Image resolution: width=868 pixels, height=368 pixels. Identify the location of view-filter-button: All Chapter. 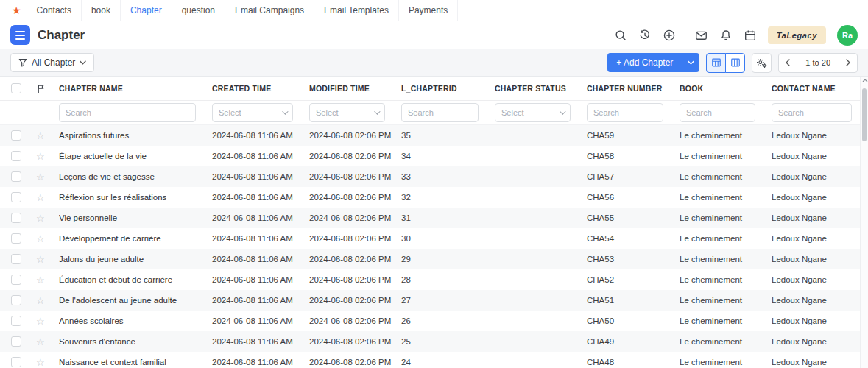
(52, 63).